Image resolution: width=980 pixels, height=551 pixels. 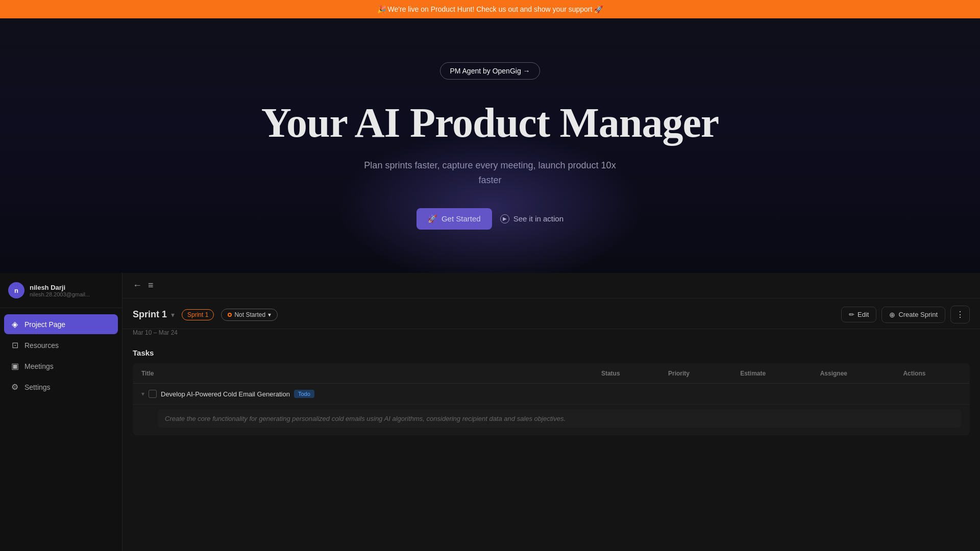 I want to click on back-icon: ←, so click(x=137, y=286).